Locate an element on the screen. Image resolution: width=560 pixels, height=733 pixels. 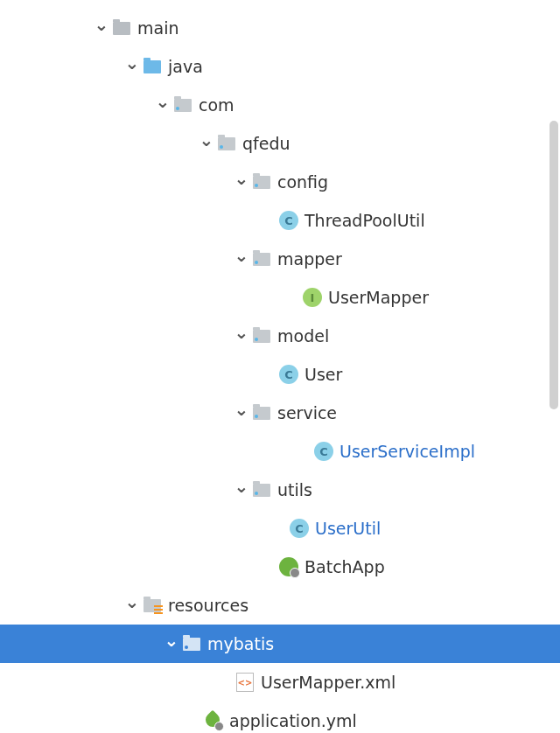
tree-node-label: application.yml is located at coordinates (293, 721).